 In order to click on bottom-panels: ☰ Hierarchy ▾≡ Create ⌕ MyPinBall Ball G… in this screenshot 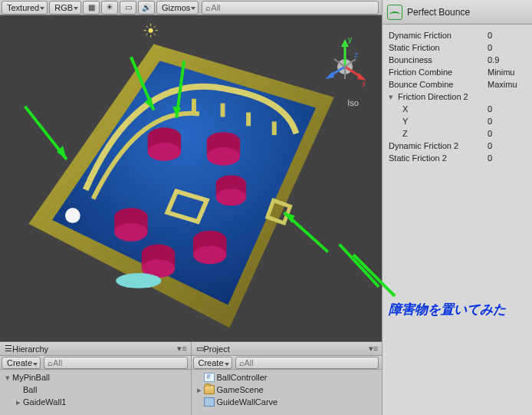, I will do `click(191, 378)`.